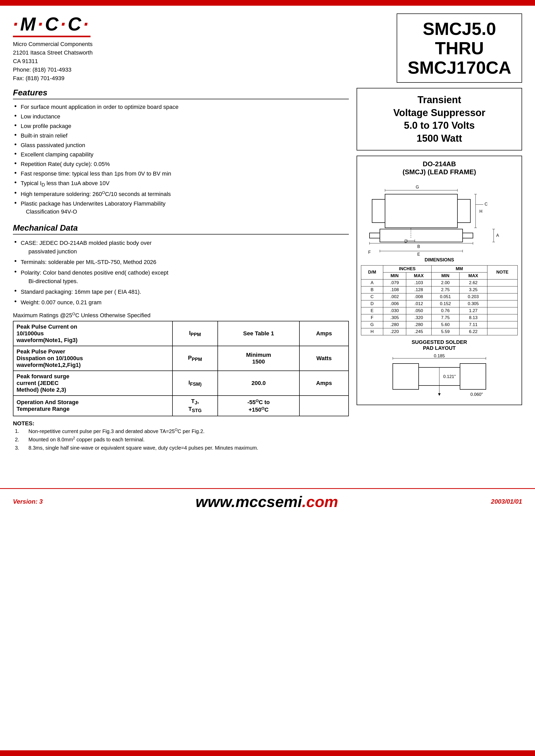  I want to click on desc-line1: Transient, so click(439, 100).